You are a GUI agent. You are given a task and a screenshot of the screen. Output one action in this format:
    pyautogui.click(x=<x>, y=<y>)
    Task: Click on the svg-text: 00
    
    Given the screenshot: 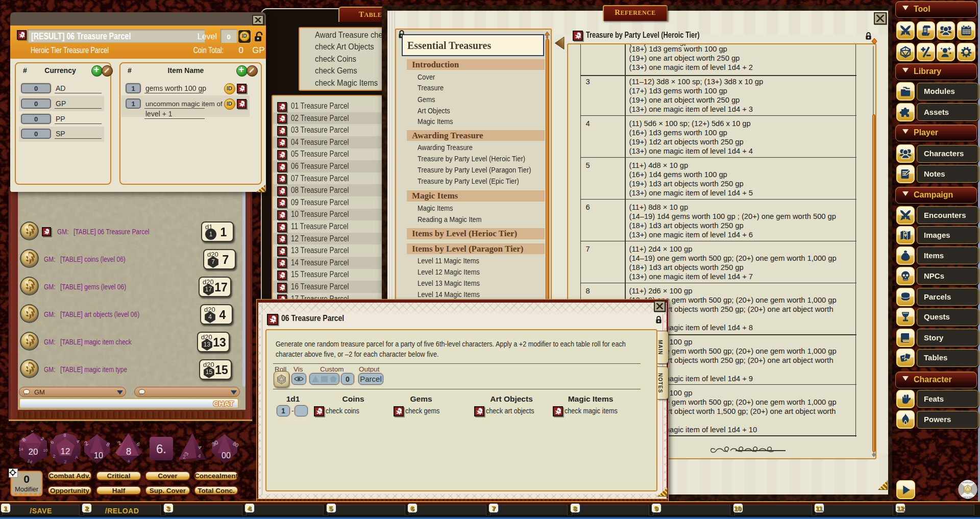 What is the action you would take?
    pyautogui.click(x=226, y=455)
    